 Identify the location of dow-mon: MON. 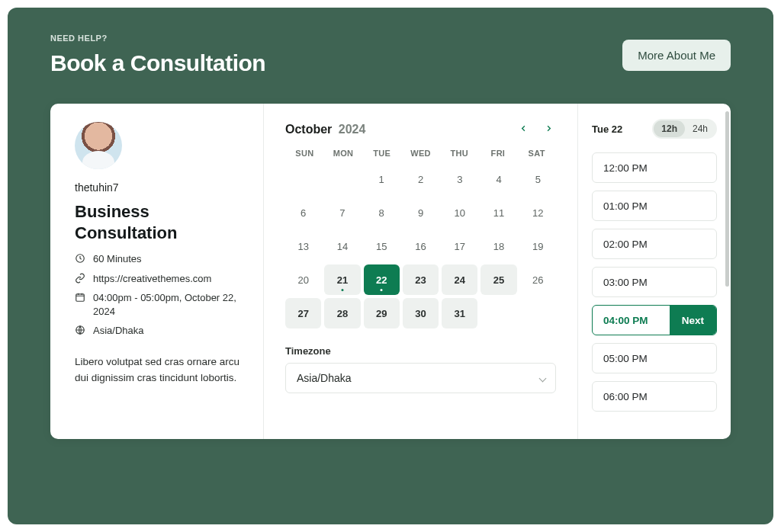
(343, 153).